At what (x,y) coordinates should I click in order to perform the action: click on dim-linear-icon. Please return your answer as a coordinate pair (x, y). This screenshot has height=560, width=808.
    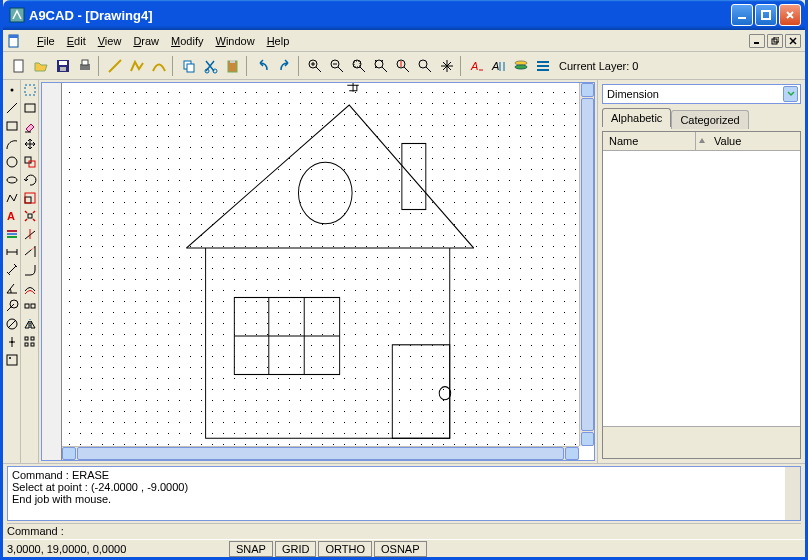
    Looking at the image, I should click on (12, 252).